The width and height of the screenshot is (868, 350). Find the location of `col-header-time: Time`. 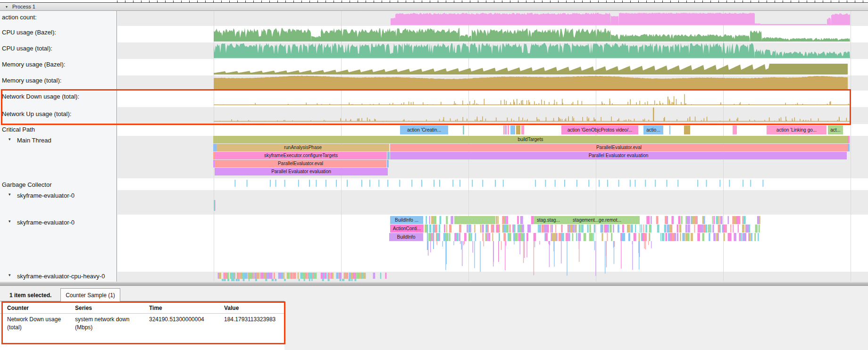

col-header-time: Time is located at coordinates (156, 308).